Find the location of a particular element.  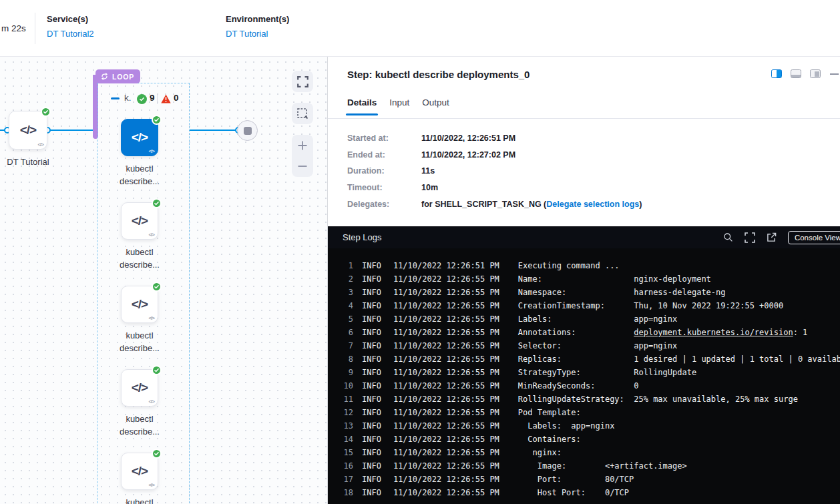

detail-row: Duration:11s is located at coordinates (590, 171).